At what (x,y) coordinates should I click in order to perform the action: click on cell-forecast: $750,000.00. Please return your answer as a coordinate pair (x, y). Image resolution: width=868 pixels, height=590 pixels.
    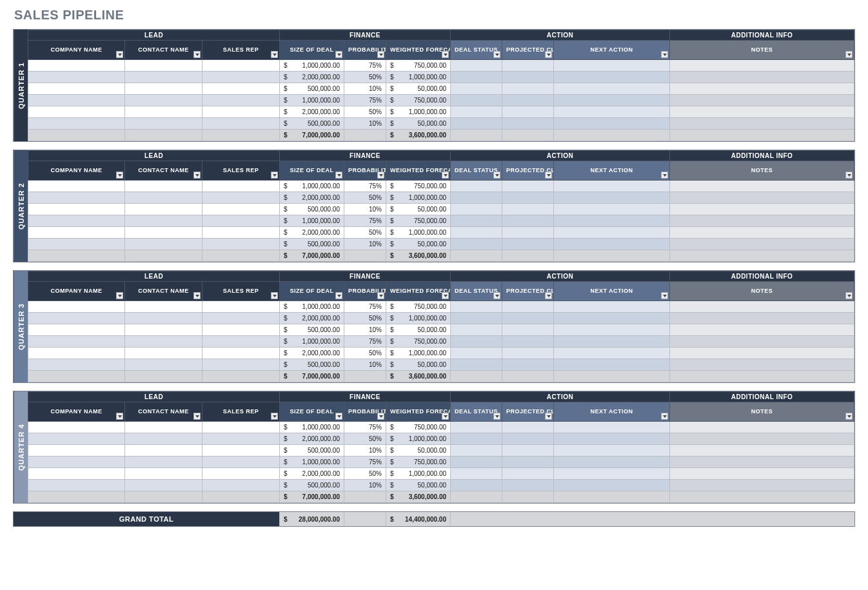
    Looking at the image, I should click on (419, 342).